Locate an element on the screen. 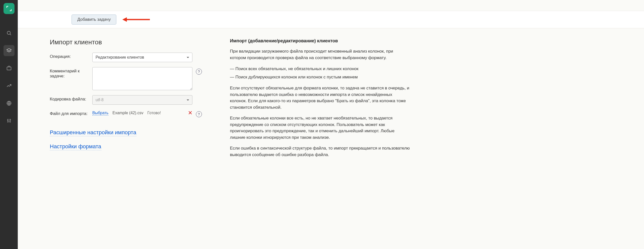  toolbar: Добавить задачу is located at coordinates (331, 20).